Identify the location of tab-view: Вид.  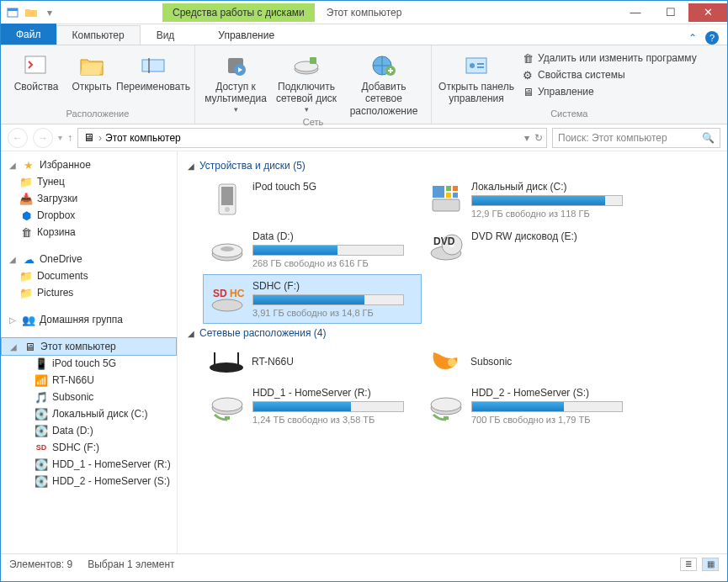
(166, 35).